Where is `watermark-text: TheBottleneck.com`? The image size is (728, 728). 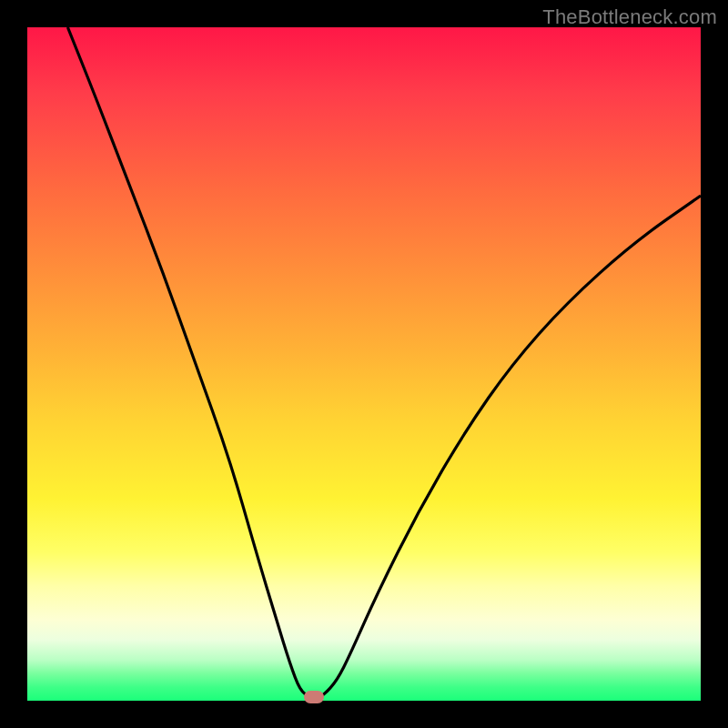
watermark-text: TheBottleneck.com is located at coordinates (630, 17).